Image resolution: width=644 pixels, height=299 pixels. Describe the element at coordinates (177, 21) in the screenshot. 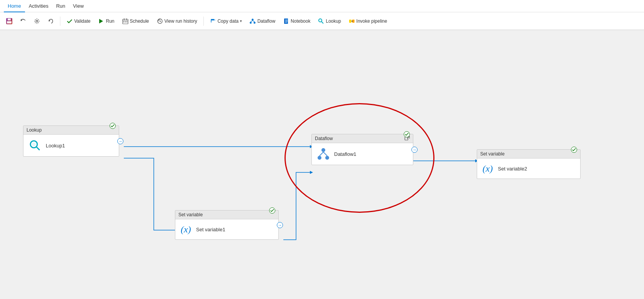

I see `view-run-history-button: View run history` at that location.